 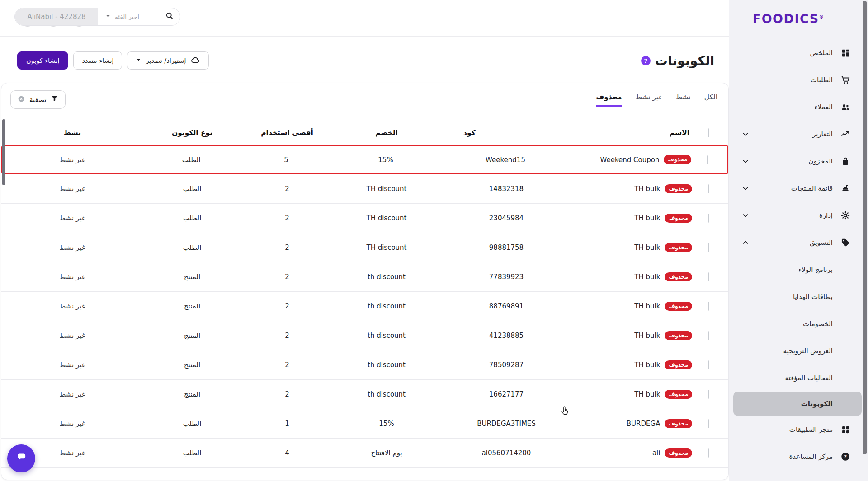 What do you see at coordinates (365, 189) in the screenshot?
I see `table-row: محذوفTH bulk 14832318 TH discount 2 الطل…` at bounding box center [365, 189].